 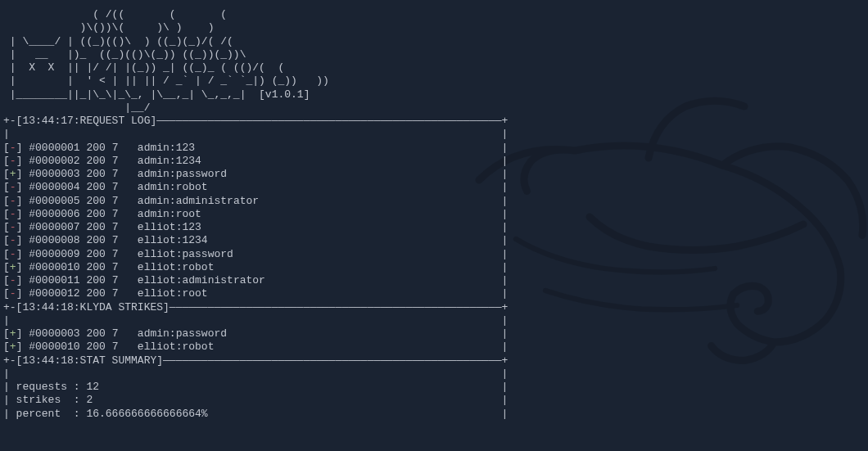 What do you see at coordinates (434, 327) in the screenshot?
I see `strikes-section: +-[13:44:18:KLYDA STRIKES]——————————————…` at bounding box center [434, 327].